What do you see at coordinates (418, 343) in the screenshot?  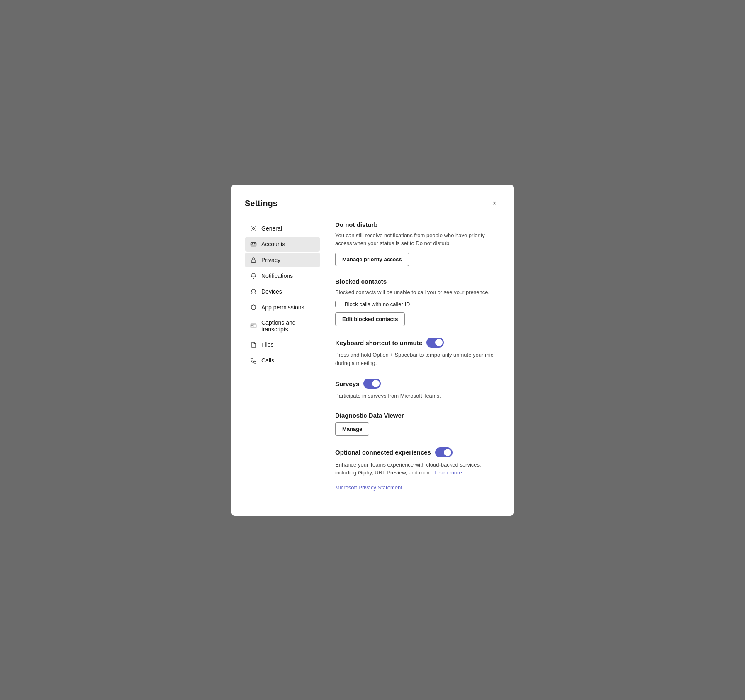 I see `keyboard-shortcut-toggle-row: Keyboard shortcut to unmute` at bounding box center [418, 343].